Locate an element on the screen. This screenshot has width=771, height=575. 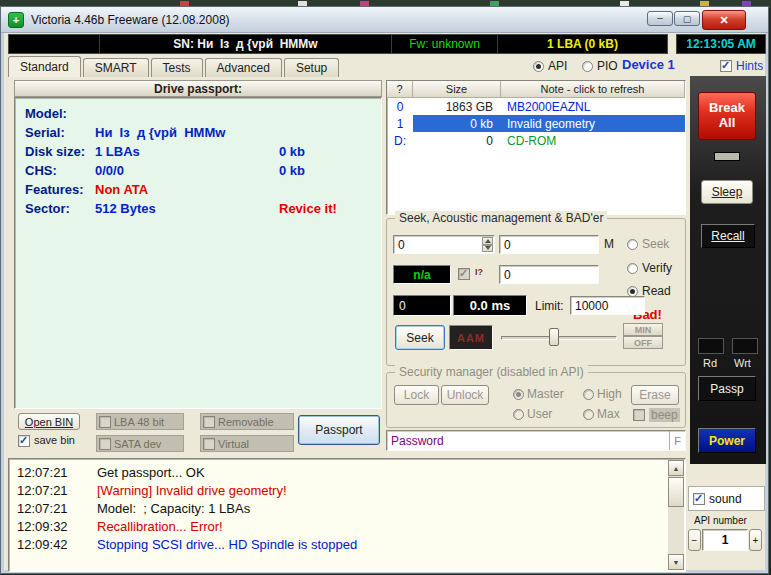
scroll-down-icon: ▼ is located at coordinates (676, 562).